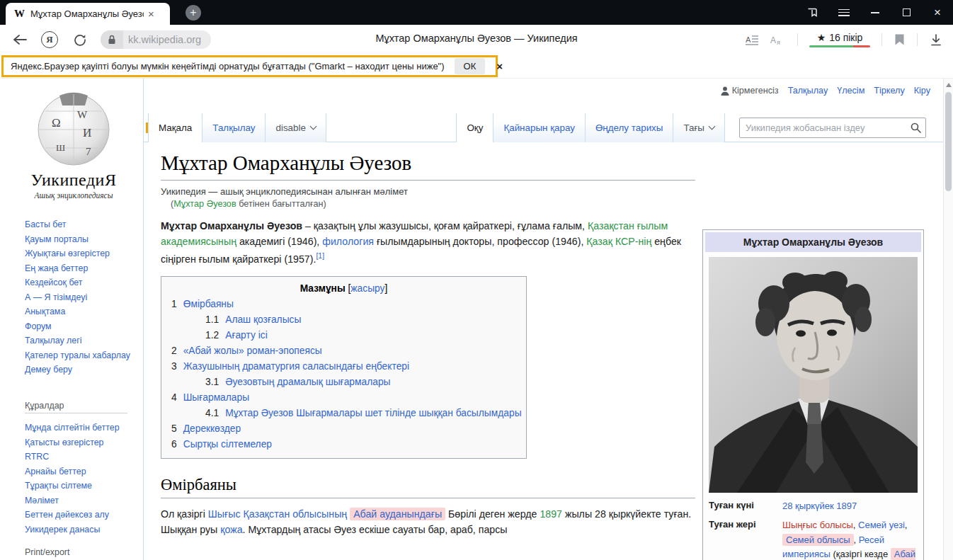  I want to click on link: Семей уезі, so click(881, 525).